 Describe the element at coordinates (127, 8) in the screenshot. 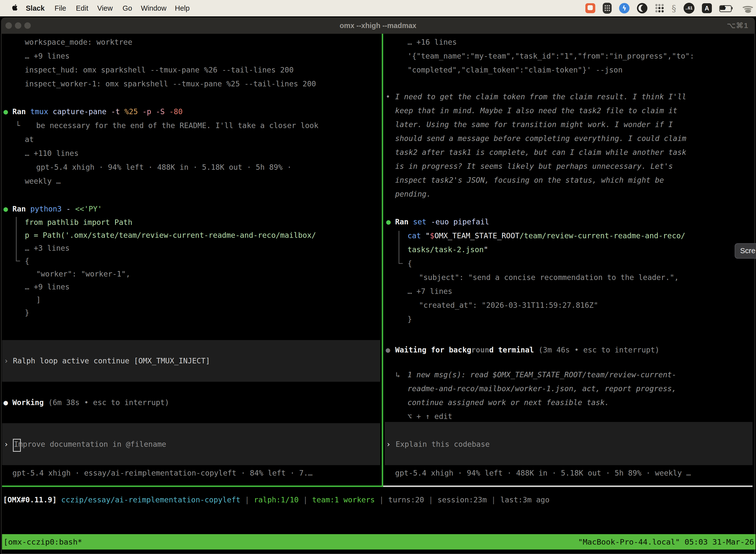

I see `menu-go: Go` at that location.